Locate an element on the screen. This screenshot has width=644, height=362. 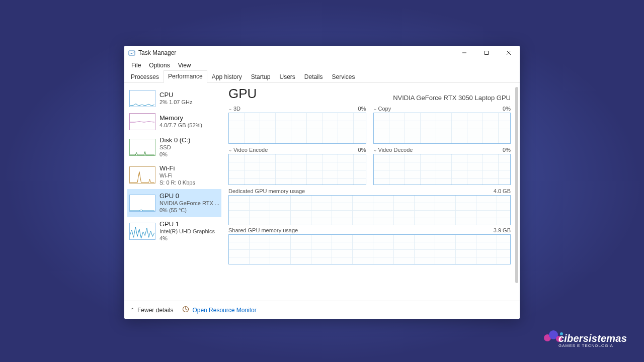
sidebar-item-label: GPU 0 is located at coordinates (189, 196).